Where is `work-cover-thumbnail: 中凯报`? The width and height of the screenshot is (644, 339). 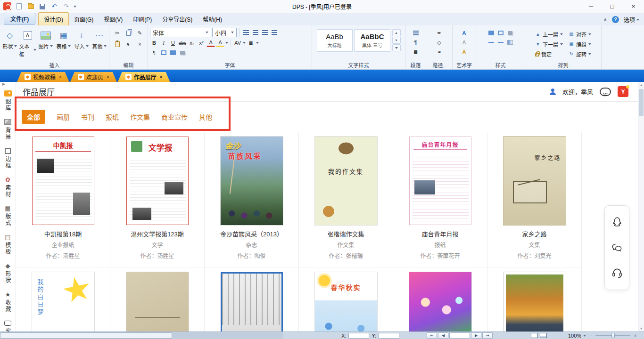 work-cover-thumbnail: 中凯报 is located at coordinates (63, 181).